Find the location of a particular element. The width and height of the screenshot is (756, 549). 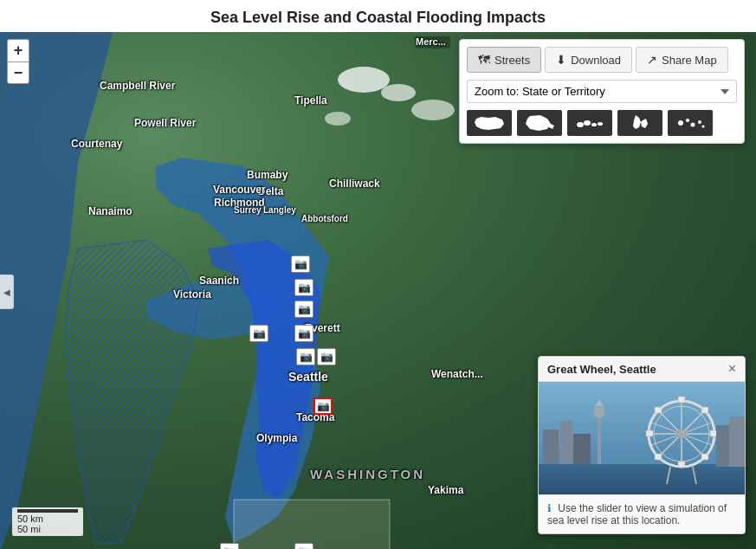

info-icon: ℹ is located at coordinates (549, 508).